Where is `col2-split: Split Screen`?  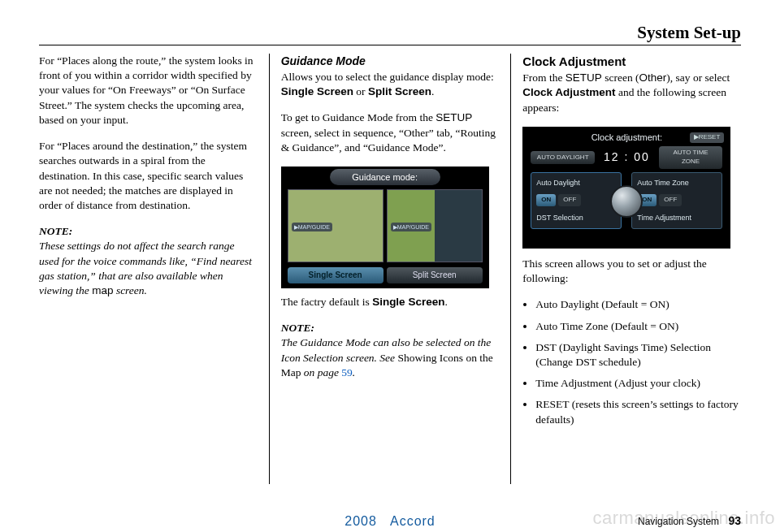 col2-split: Split Screen is located at coordinates (400, 91).